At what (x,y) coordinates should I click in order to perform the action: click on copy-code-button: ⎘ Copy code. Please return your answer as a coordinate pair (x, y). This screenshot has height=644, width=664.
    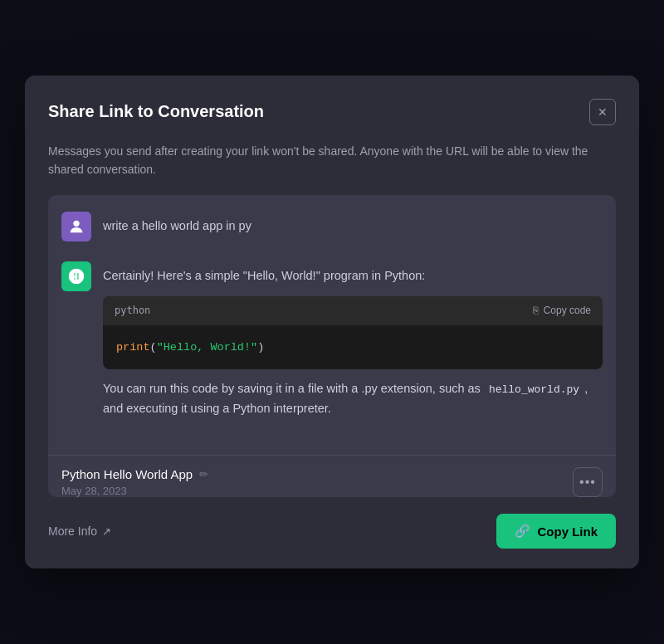
    Looking at the image, I should click on (562, 310).